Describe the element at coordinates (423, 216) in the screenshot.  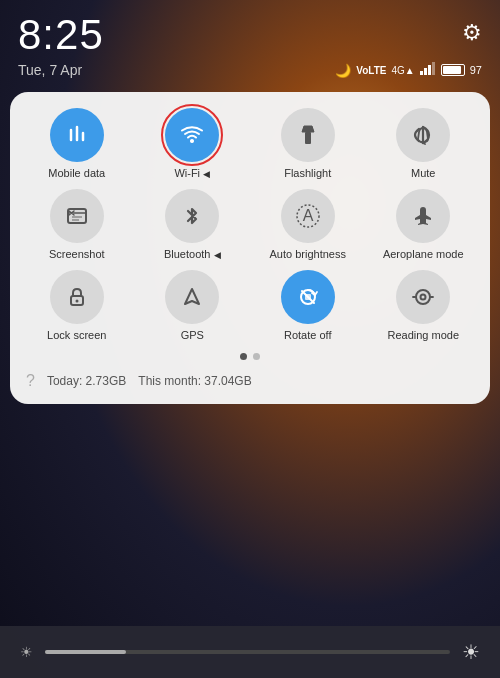
I see `aeroplane-button` at that location.